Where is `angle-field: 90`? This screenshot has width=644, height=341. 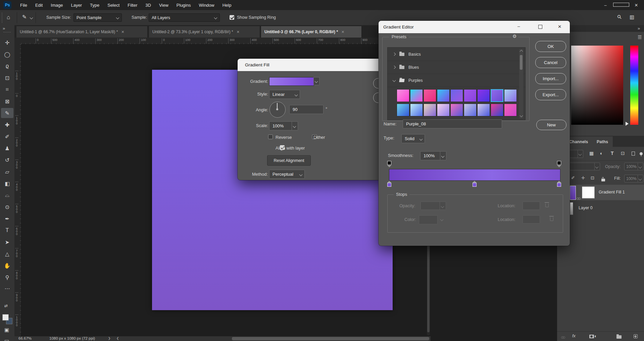
angle-field: 90 is located at coordinates (306, 109).